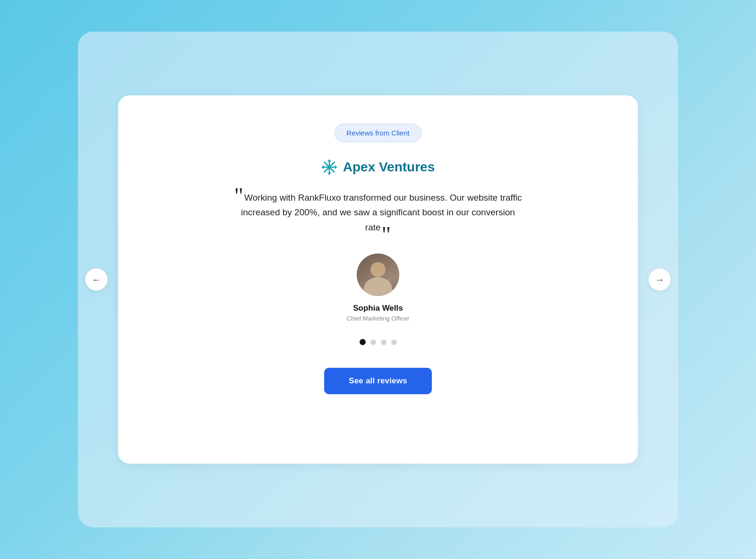  Describe the element at coordinates (378, 133) in the screenshot. I see `reviews-badge: Reviews from Client` at that location.